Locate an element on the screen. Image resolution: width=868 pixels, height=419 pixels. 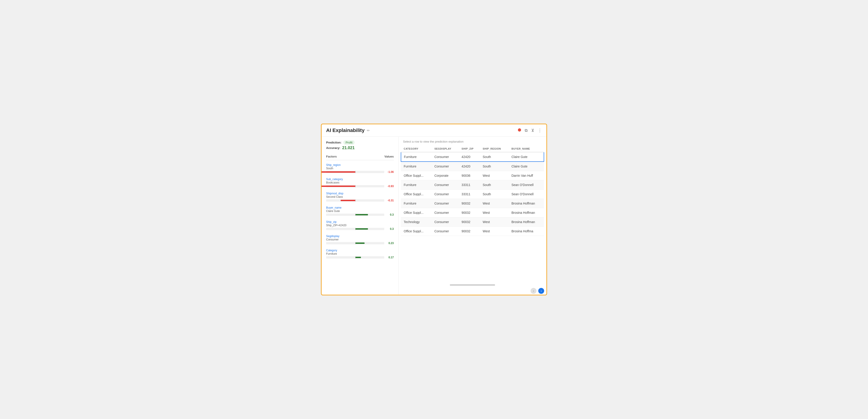
next-page-button: › is located at coordinates (541, 291).